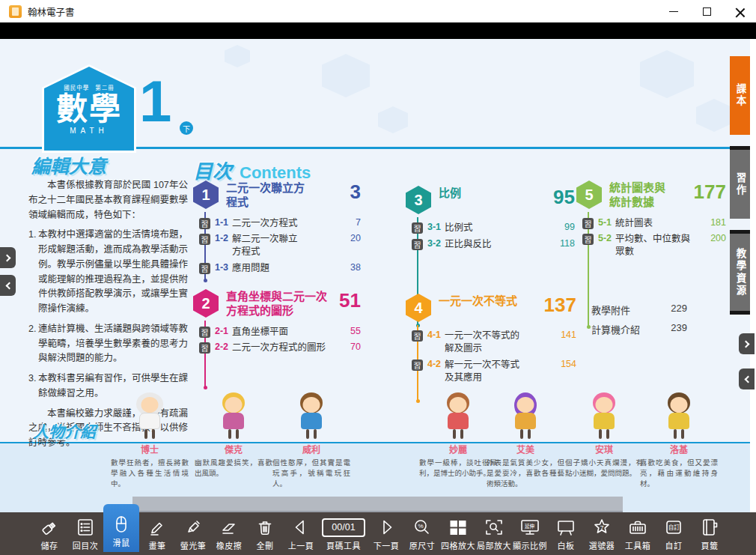  I want to click on contents-list-icon, so click(85, 527).